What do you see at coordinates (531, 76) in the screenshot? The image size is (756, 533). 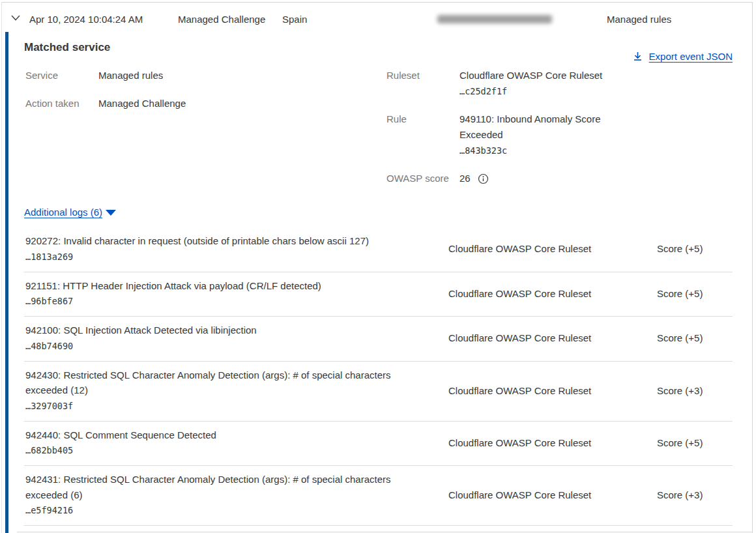 I see `ruleset-name: Cloudflare OWASP Core Ruleset` at bounding box center [531, 76].